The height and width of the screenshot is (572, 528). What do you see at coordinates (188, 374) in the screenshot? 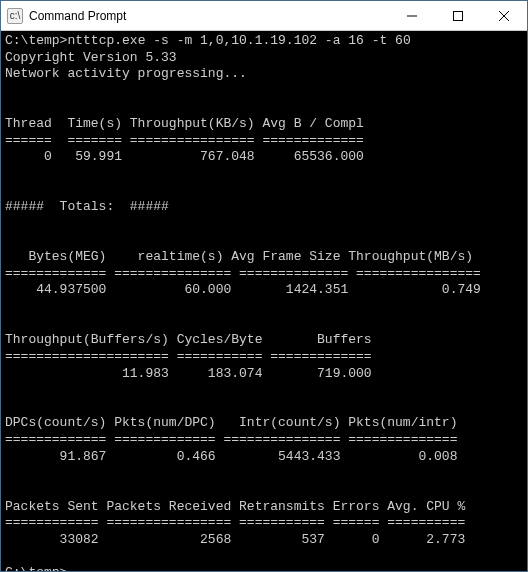
I see `buffers-row: 11.983 183.074 719.000` at bounding box center [188, 374].